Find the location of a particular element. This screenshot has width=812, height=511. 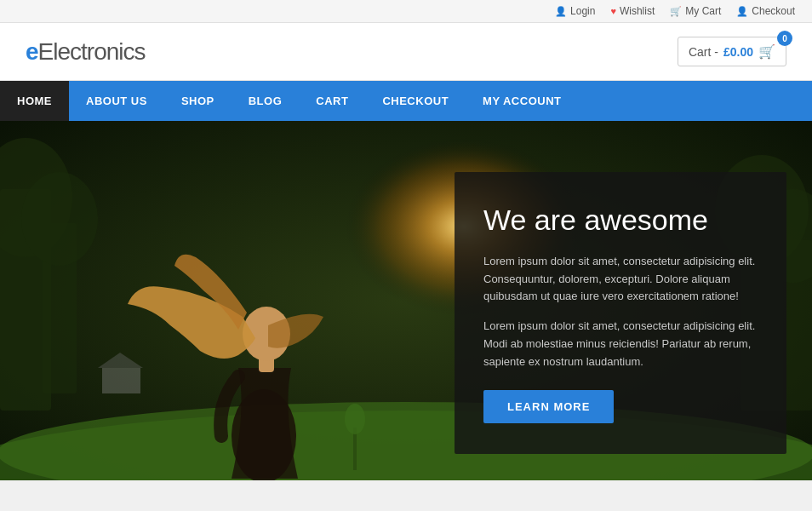

cart-price: £0.00 is located at coordinates (739, 52).